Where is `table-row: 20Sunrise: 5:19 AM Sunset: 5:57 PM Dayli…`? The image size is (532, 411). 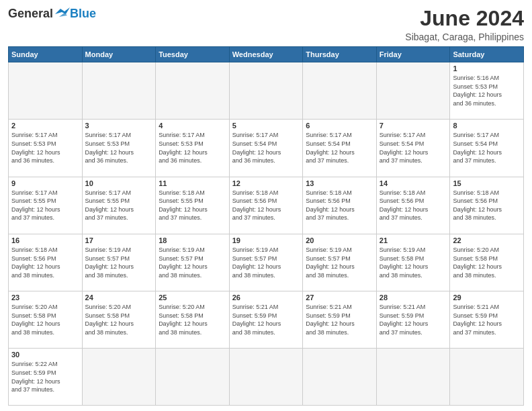
table-row: 20Sunrise: 5:19 AM Sunset: 5:57 PM Dayli… is located at coordinates (340, 262).